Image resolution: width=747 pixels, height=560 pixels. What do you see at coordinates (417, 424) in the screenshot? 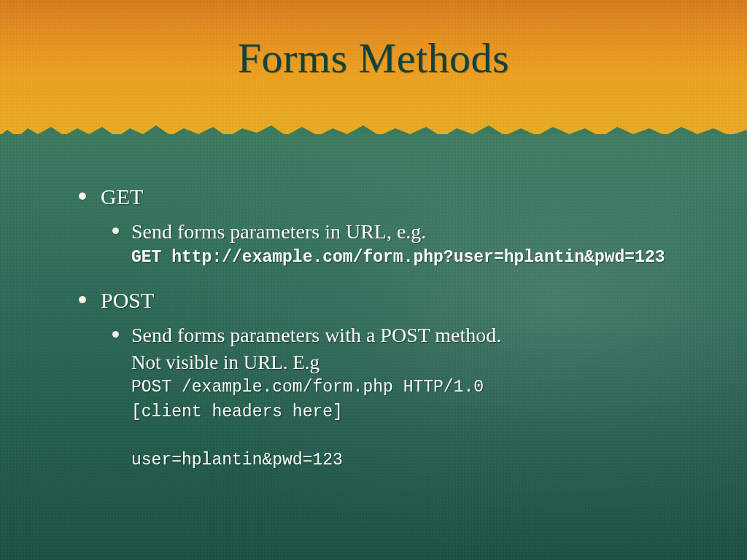
I see `bullet-post-code: POST /example.com/form.php HTTP/1.0 [cli…` at bounding box center [417, 424].